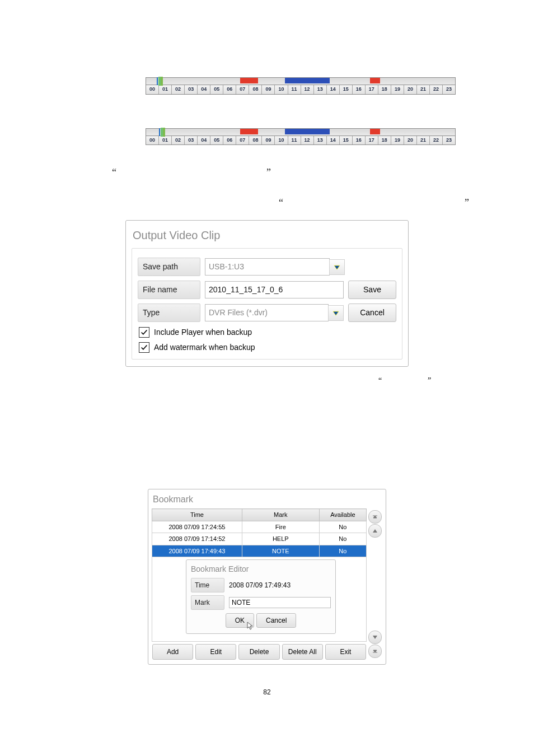  I want to click on bookmark-exit-button: Exit, so click(346, 652).